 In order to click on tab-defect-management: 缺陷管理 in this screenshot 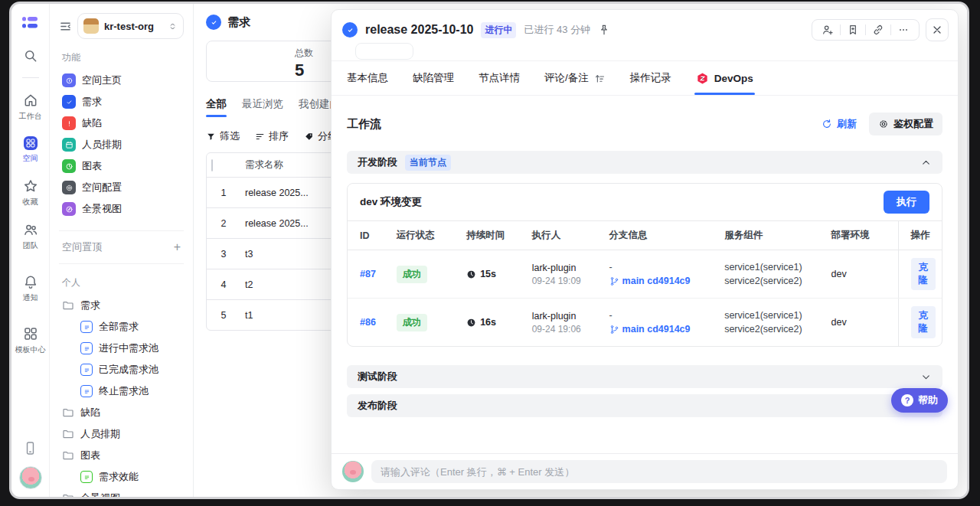, I will do `click(433, 78)`.